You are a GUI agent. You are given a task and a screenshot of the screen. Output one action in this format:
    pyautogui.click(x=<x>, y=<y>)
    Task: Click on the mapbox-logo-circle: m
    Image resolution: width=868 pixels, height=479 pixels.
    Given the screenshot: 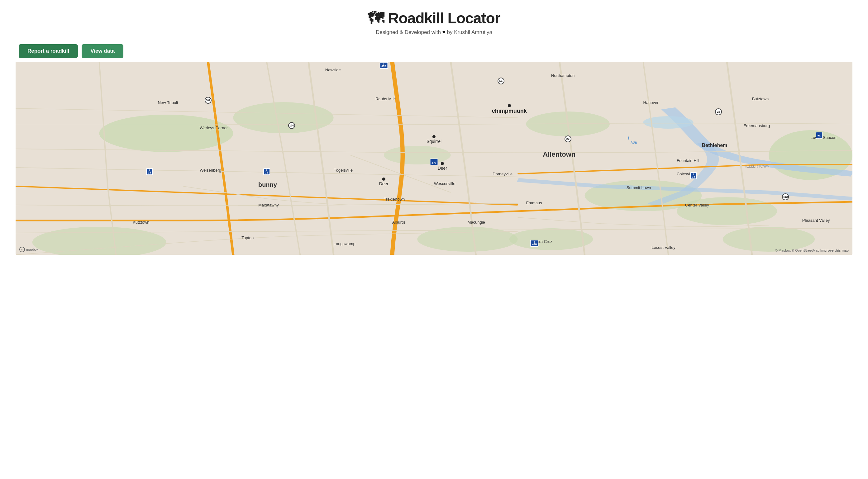 What is the action you would take?
    pyautogui.click(x=22, y=249)
    